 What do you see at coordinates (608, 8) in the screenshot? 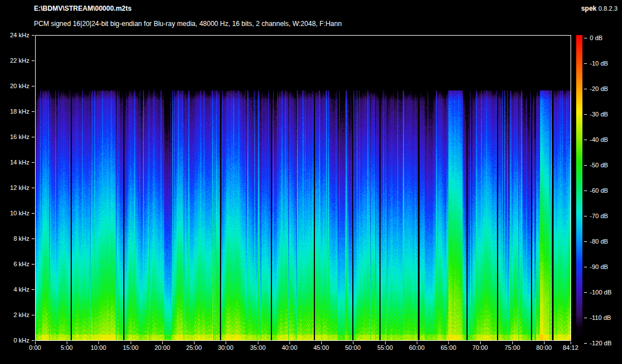
I see `app-version: 0.8.2.3` at bounding box center [608, 8].